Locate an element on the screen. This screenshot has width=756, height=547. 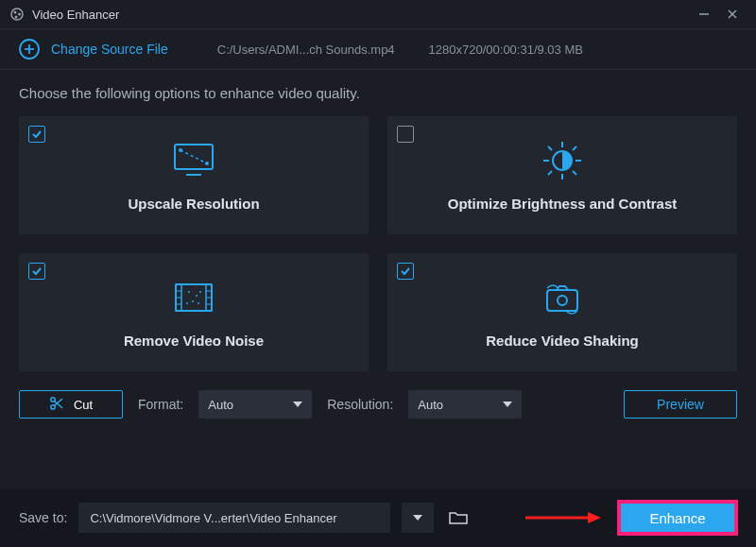
change-source-link: Change Source File is located at coordinates (110, 49).